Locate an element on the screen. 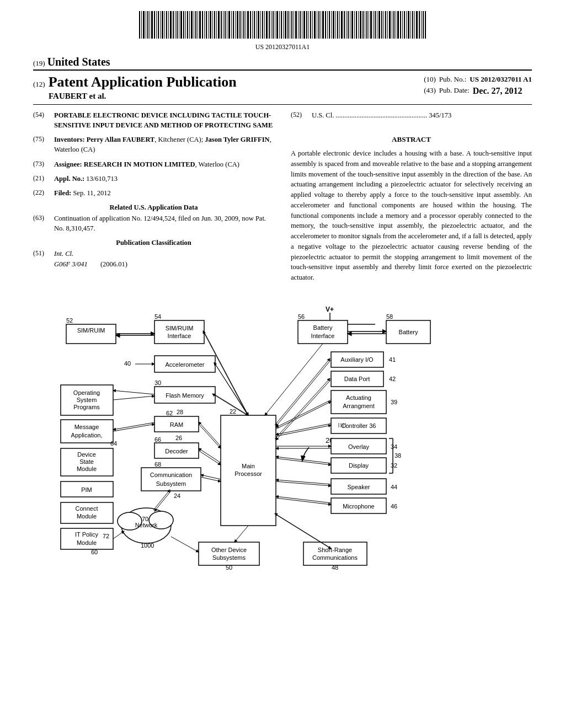 This screenshot has width=565, height=728. other-device-text2: Subsystems is located at coordinates (229, 558).